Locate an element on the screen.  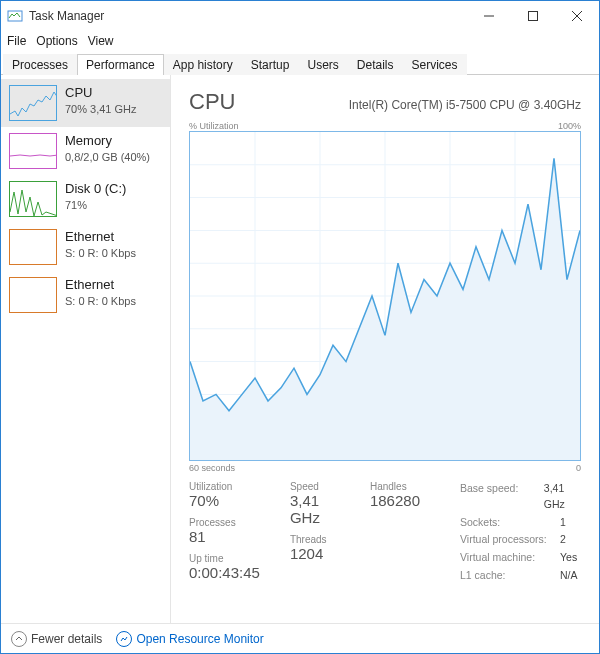
handles-label: Handles is located at coordinates (395, 486).